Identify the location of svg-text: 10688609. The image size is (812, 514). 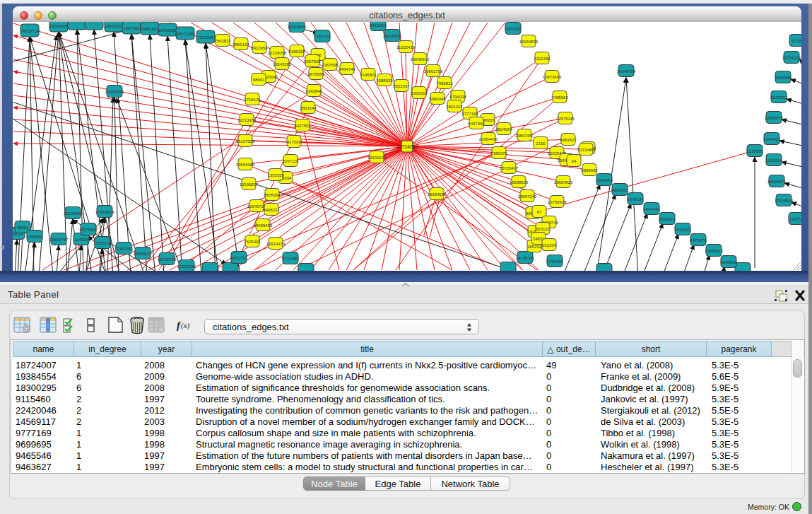
(519, 182).